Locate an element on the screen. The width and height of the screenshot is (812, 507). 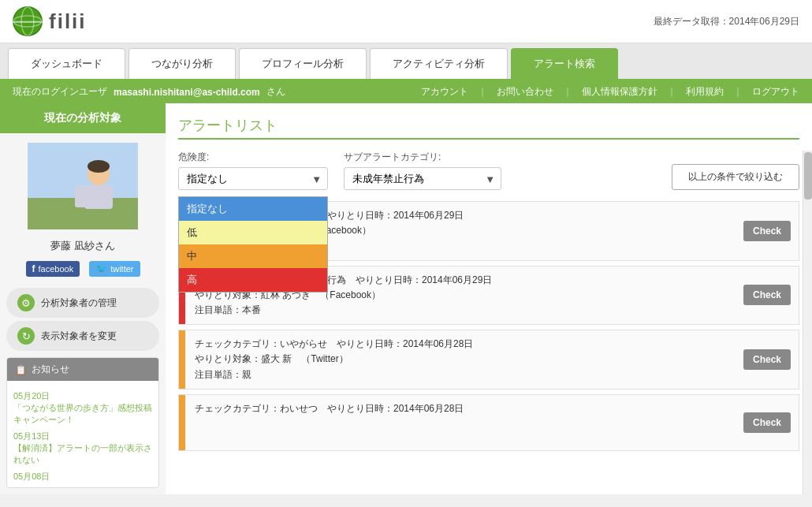
link-contact: お問い合わせ is located at coordinates (525, 91).